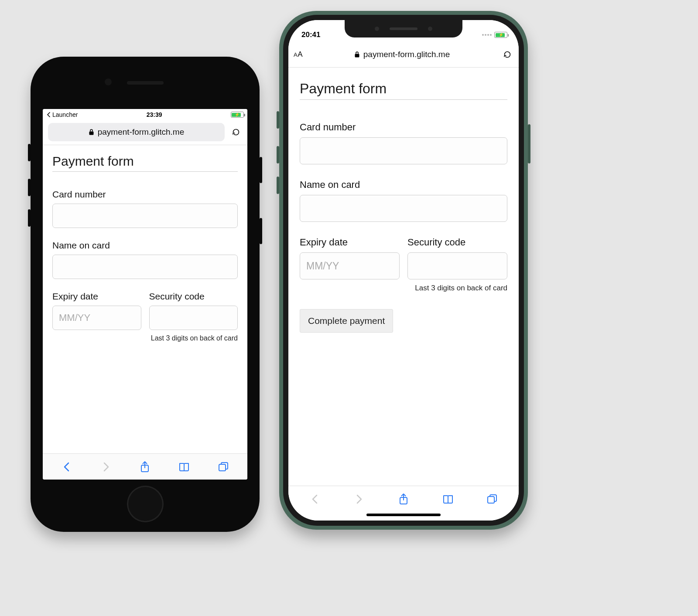 The image size is (698, 616). I want to click on safari-toolbar, so click(145, 466).